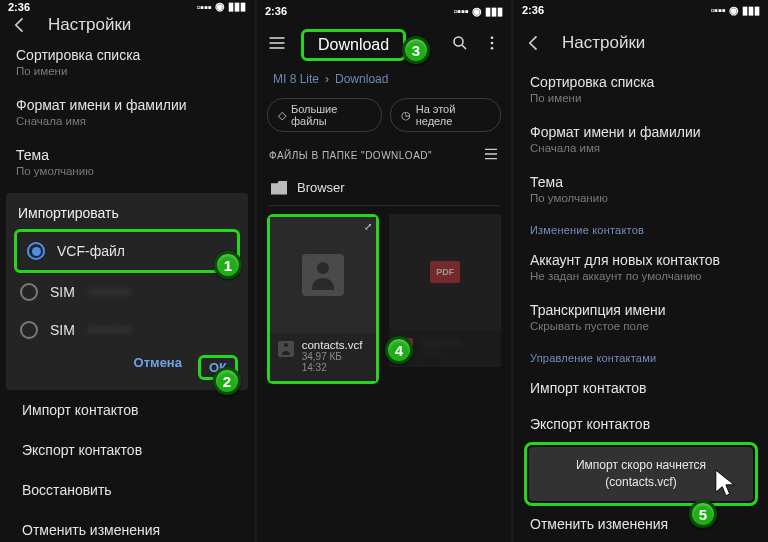 The width and height of the screenshot is (768, 542). I want to click on cancel-button: Отмена, so click(158, 368).